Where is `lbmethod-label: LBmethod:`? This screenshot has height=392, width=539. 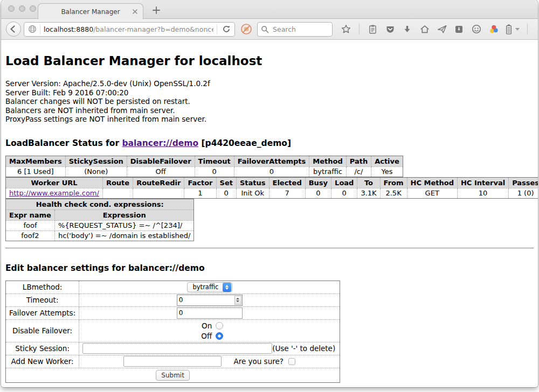 lbmethod-label: LBmethod: is located at coordinates (43, 287).